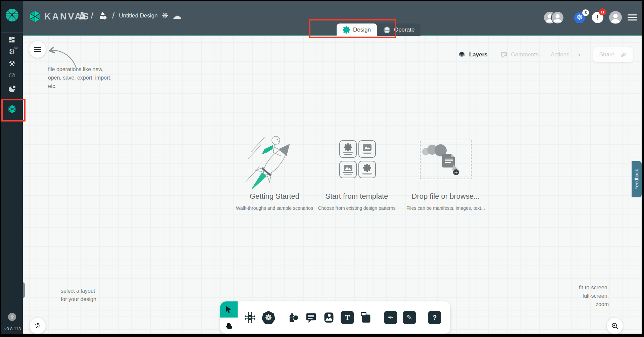  I want to click on feedback-tab: Feedback, so click(637, 179).